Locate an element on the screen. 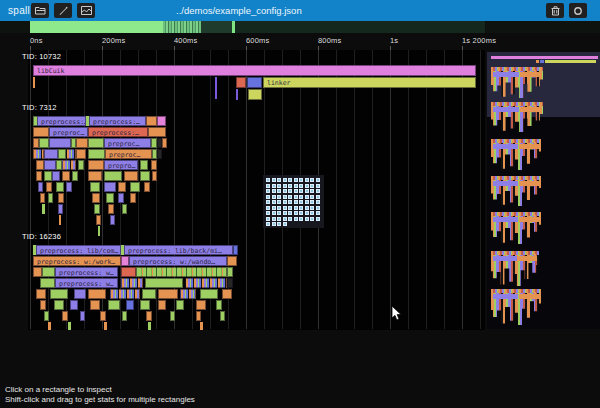  flame-rect: libCuik is located at coordinates (254, 70).